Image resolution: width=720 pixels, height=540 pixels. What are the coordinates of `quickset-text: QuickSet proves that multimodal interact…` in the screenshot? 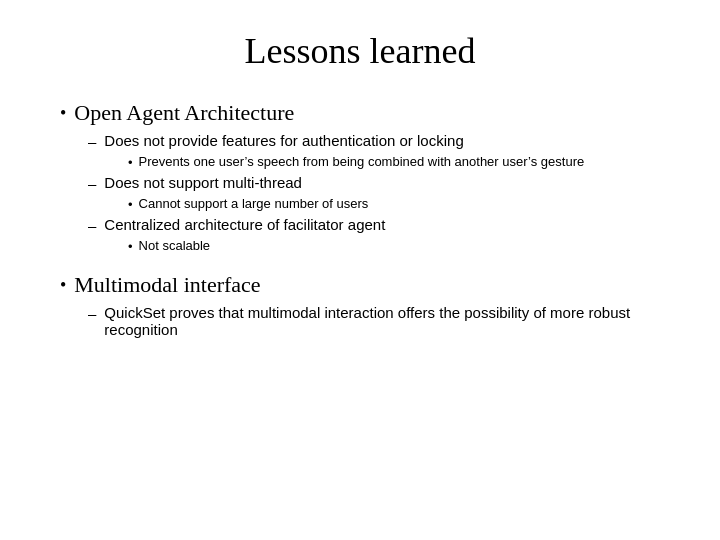 It's located at (382, 321).